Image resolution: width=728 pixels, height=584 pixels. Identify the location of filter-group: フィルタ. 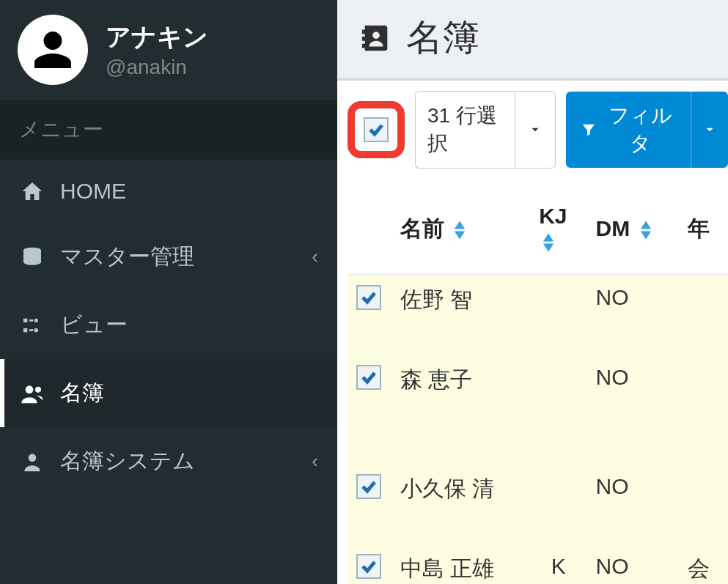
(647, 130).